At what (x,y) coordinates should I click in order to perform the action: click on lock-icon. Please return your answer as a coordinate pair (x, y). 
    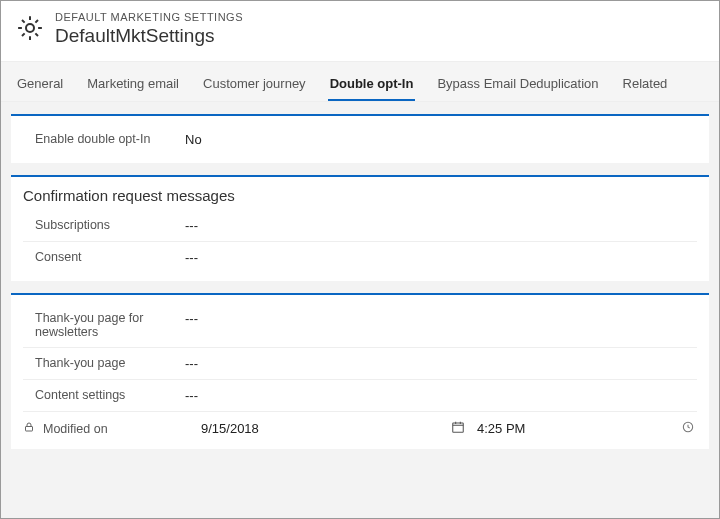
    Looking at the image, I should click on (30, 428).